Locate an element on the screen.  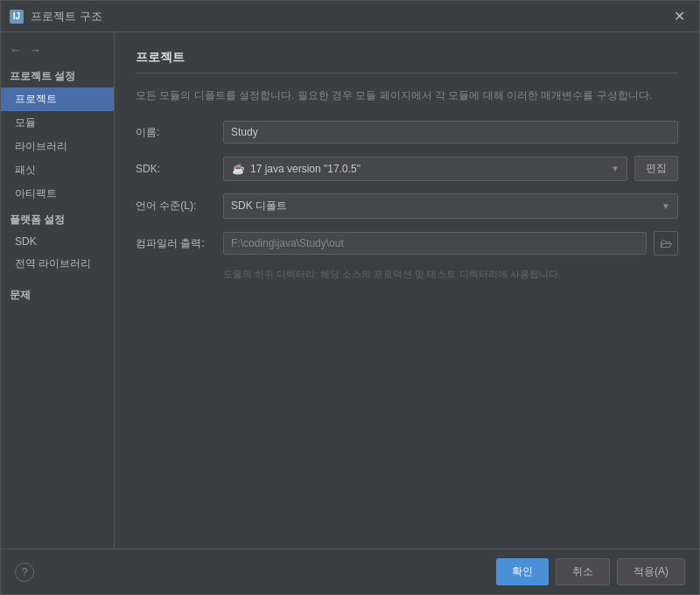
sidebar-section-platform: 플랫폼 설정 is located at coordinates (58, 219).